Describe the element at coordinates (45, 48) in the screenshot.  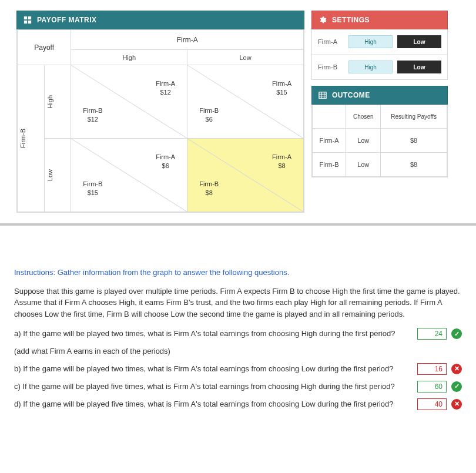
I see `payoff-corner: Payoff` at that location.